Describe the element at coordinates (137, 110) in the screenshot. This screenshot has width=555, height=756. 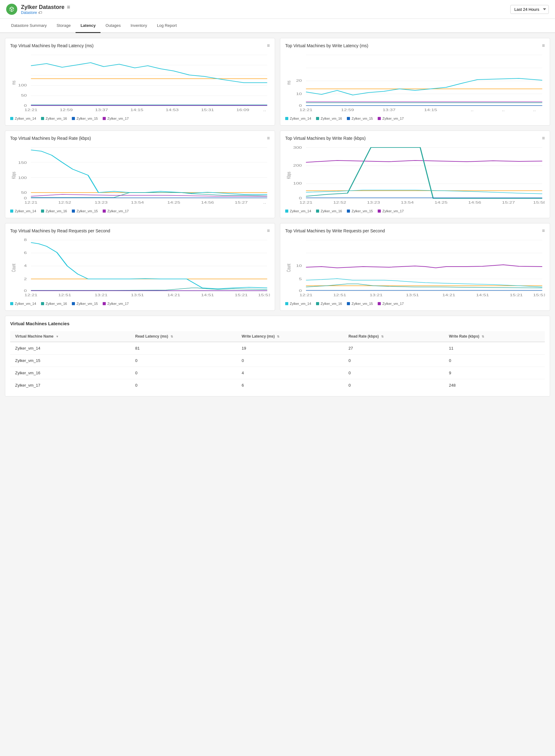
I see `svg-text: 14:15` at that location.